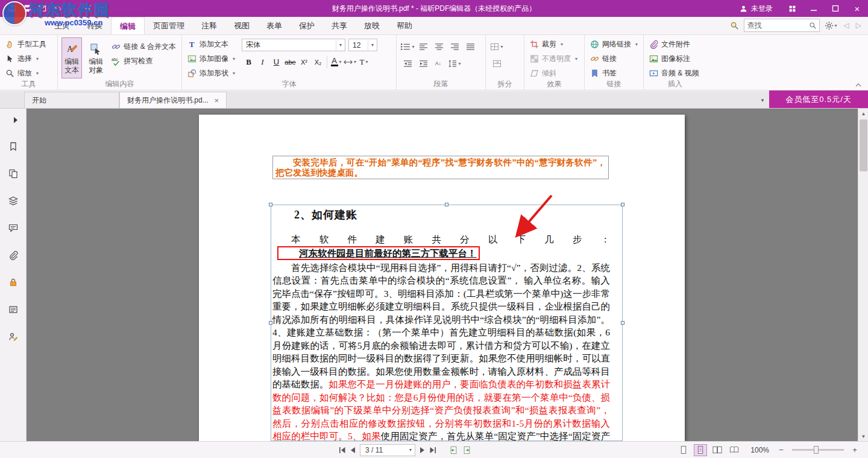  I want to click on scroll-tabs-right-button: ▷, so click(858, 25).